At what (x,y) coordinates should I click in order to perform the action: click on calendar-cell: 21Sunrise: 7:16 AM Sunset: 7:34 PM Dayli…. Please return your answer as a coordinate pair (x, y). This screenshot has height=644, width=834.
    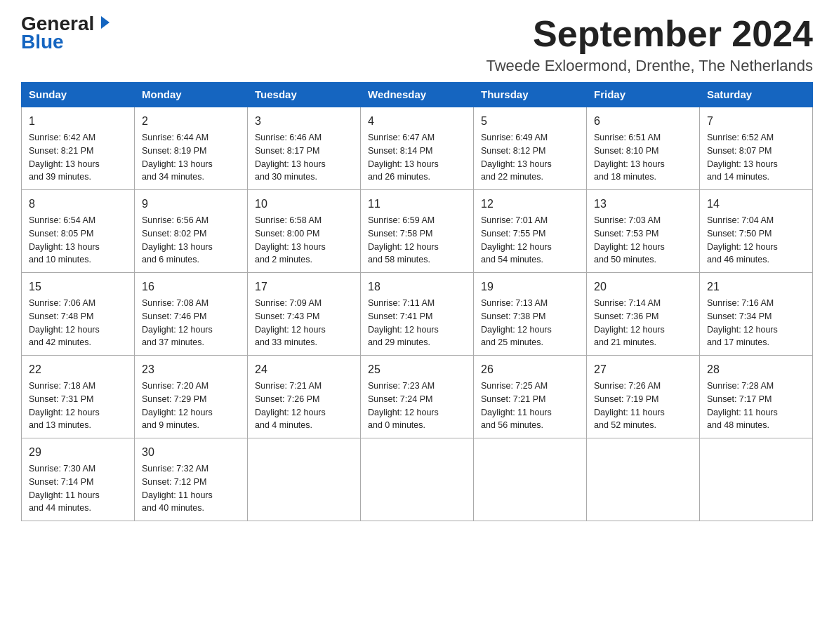
    Looking at the image, I should click on (757, 314).